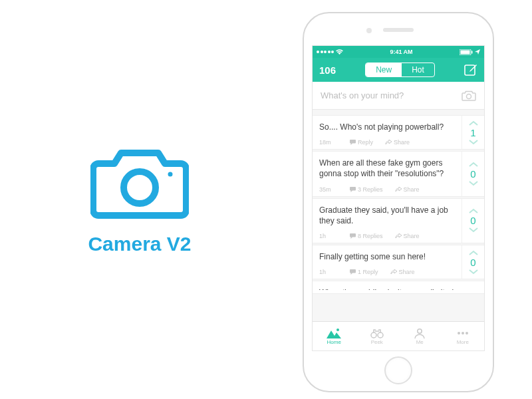 The image size is (532, 399). I want to click on phone-speaker, so click(398, 30).